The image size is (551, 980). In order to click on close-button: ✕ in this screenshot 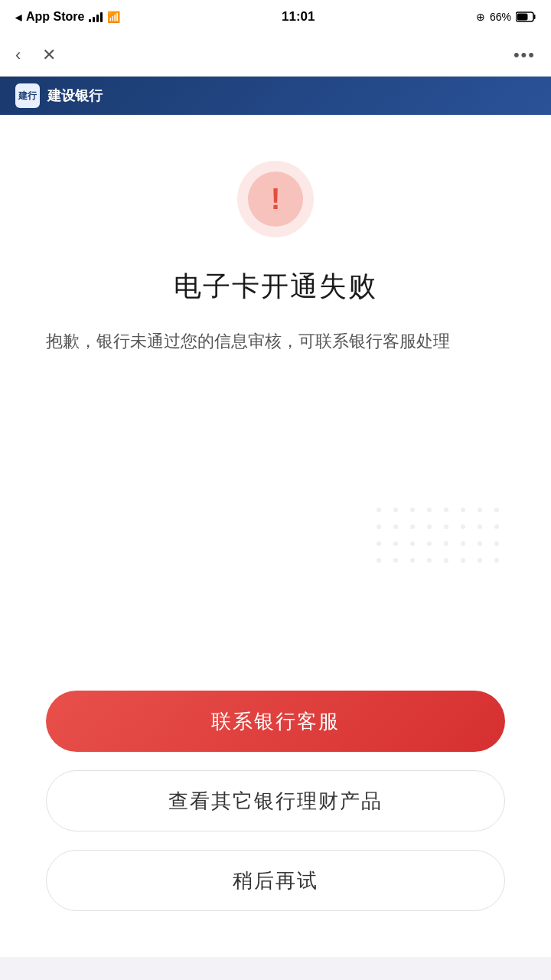, I will do `click(49, 55)`.